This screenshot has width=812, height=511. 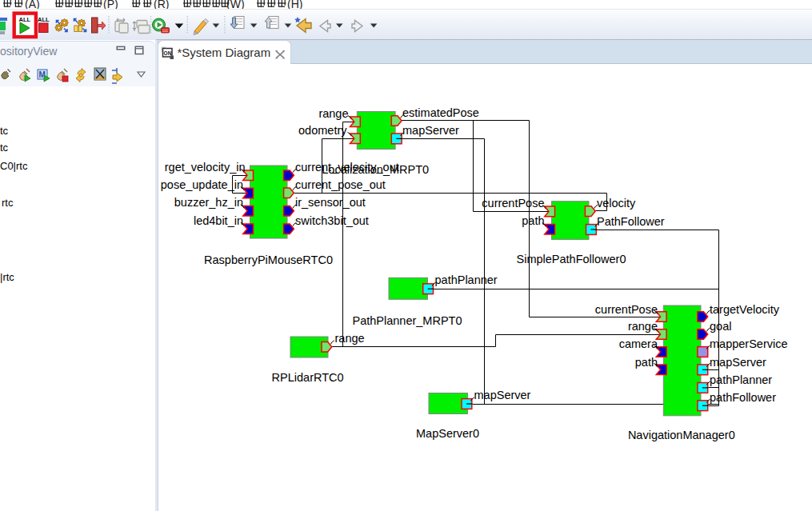 I want to click on svg-text: switch3bit_out, so click(x=332, y=221).